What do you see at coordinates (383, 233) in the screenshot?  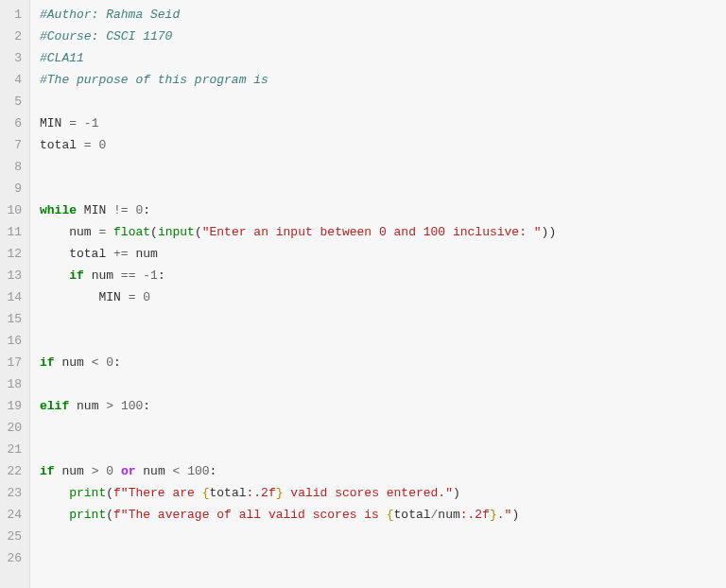 I see `code-line: num = float(input("Enter an input betwee…` at bounding box center [383, 233].